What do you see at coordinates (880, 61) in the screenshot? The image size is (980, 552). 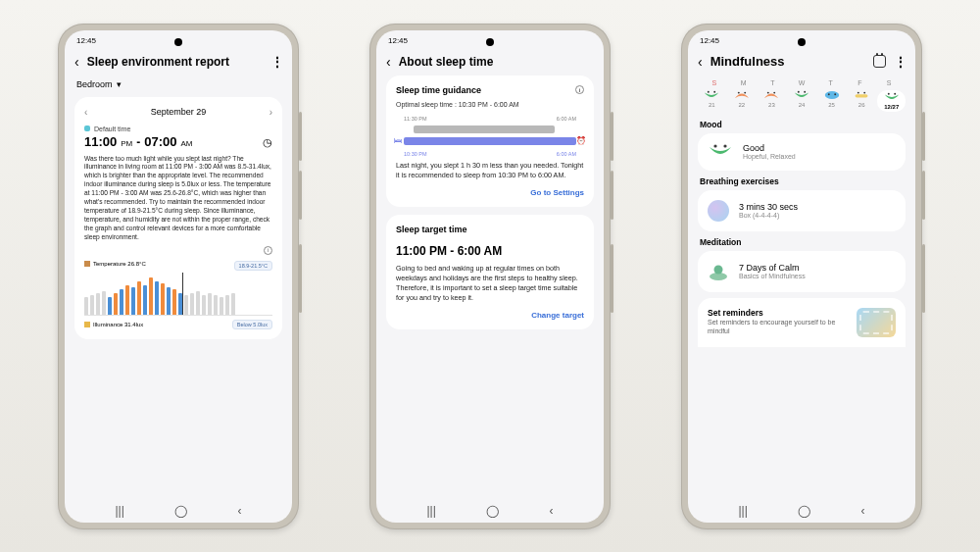 I see `calendar-icon` at bounding box center [880, 61].